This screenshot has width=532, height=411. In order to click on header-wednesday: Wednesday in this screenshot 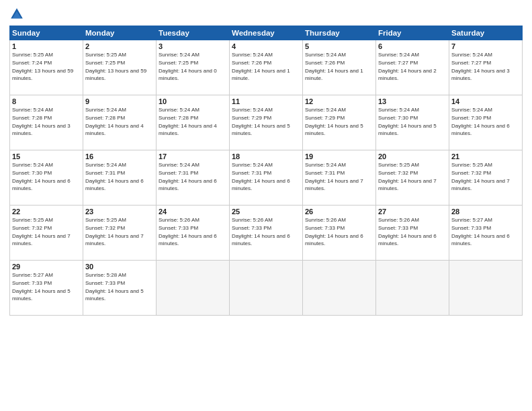, I will do `click(266, 34)`.